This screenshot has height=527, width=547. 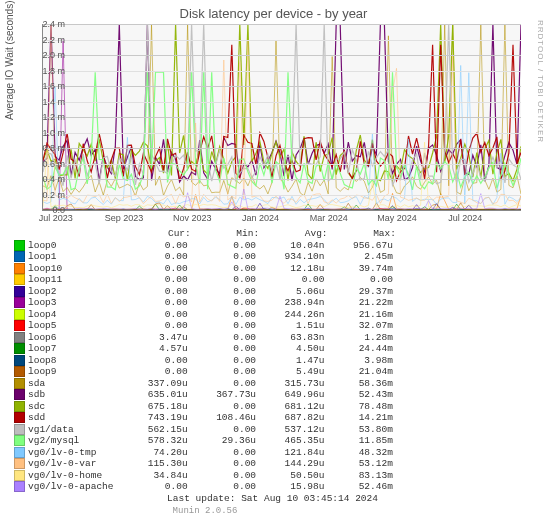 What do you see at coordinates (205, 326) in the screenshot?
I see `legend-row: loop5 0.00 0.00 1.51u 32.07m` at bounding box center [205, 326].